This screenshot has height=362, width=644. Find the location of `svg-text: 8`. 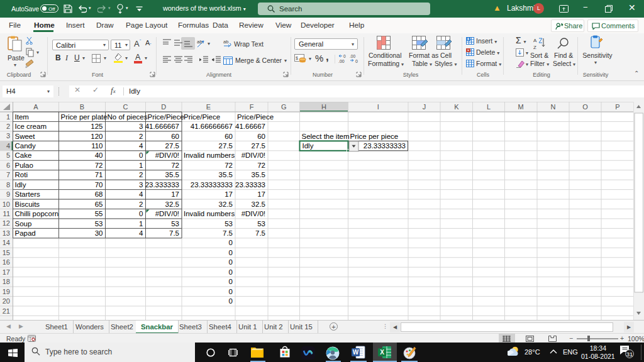

svg-text: 8 is located at coordinates (8, 185).